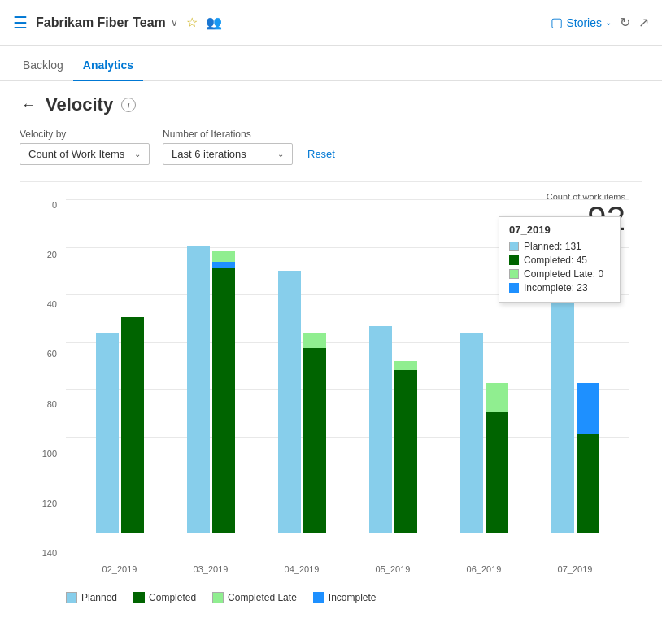  I want to click on velocity-by-value: Count of Work Items, so click(76, 154).